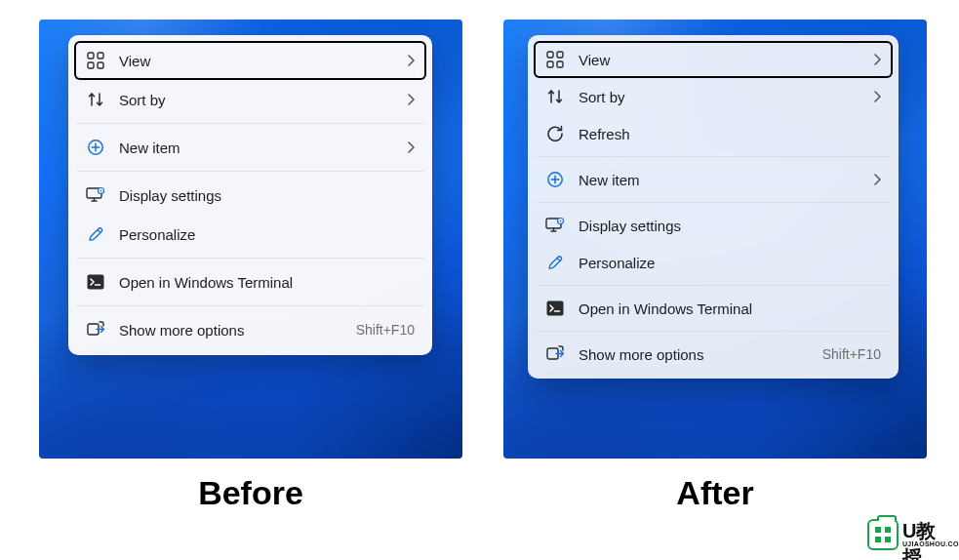 This screenshot has width=959, height=560. What do you see at coordinates (928, 539) in the screenshot?
I see `watermark-brand: U教授` at bounding box center [928, 539].